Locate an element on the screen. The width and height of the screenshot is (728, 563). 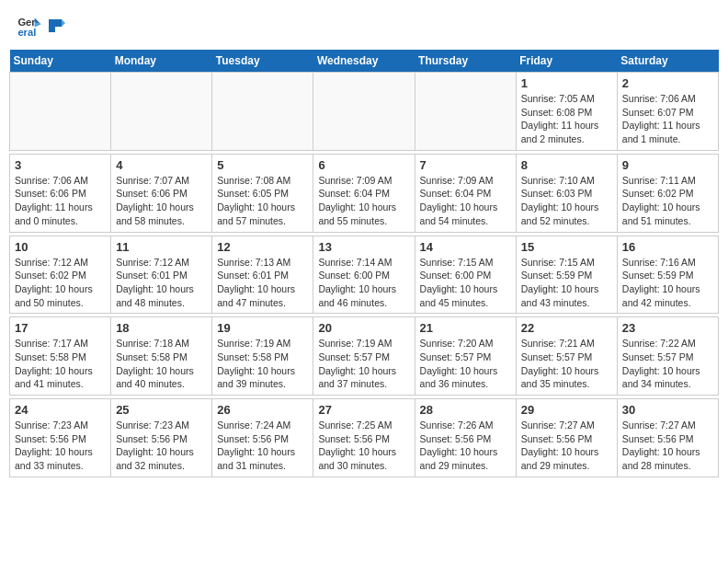
logo-flag-icon is located at coordinates (55, 26).